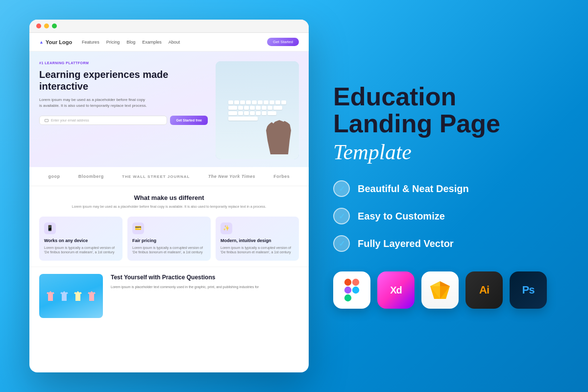 The height and width of the screenshot is (392, 588). Describe the element at coordinates (352, 290) in the screenshot. I see `figma-icon` at that location.